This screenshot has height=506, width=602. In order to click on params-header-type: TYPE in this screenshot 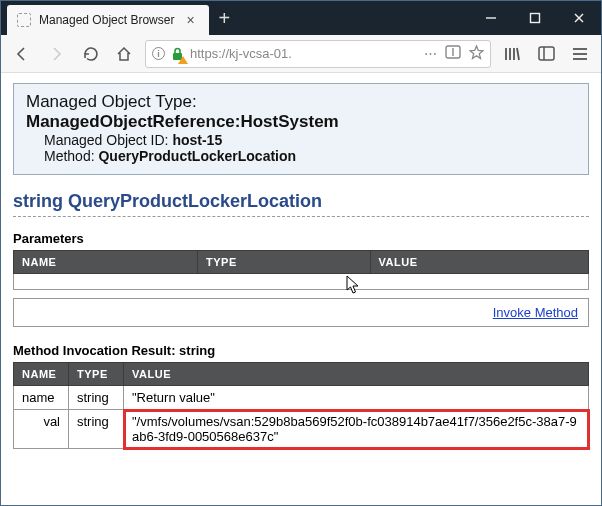, I will do `click(284, 262)`.